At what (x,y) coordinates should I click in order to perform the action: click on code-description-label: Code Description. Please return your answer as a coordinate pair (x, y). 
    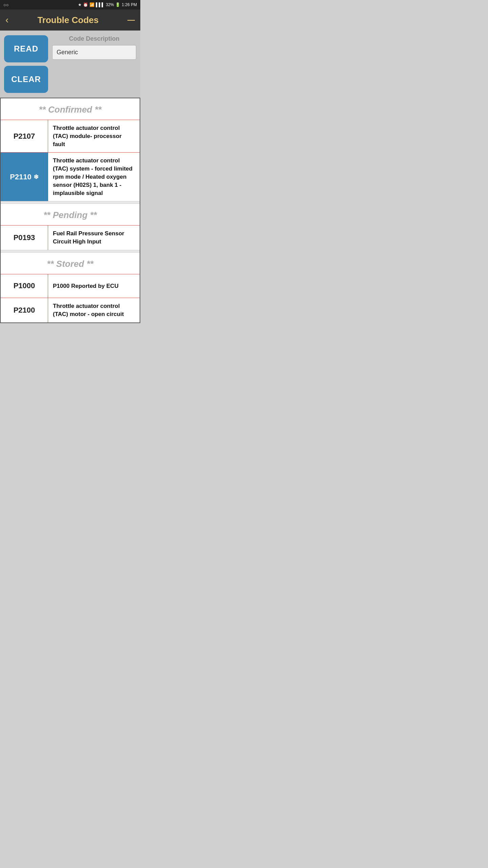
    Looking at the image, I should click on (94, 39).